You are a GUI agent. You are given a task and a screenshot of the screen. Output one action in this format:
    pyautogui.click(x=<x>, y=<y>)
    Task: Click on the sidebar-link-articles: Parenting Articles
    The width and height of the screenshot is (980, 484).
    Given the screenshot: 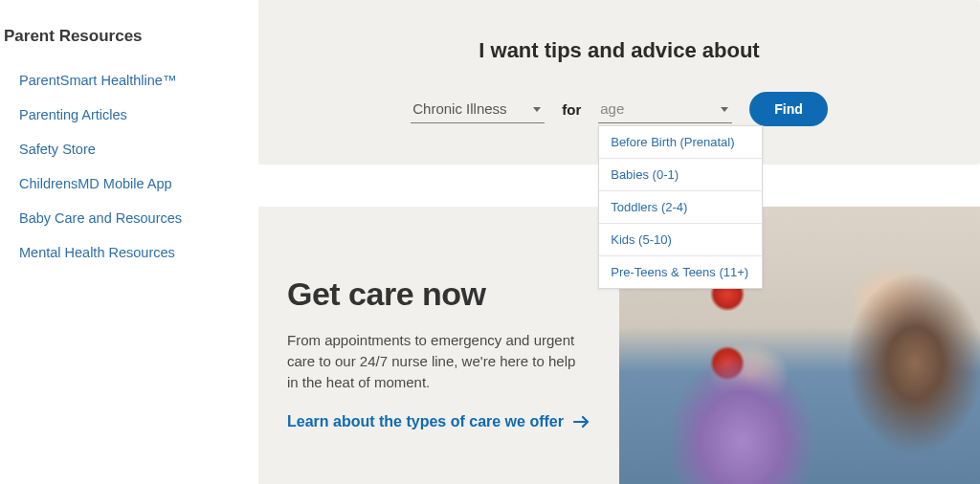 What is the action you would take?
    pyautogui.click(x=73, y=115)
    